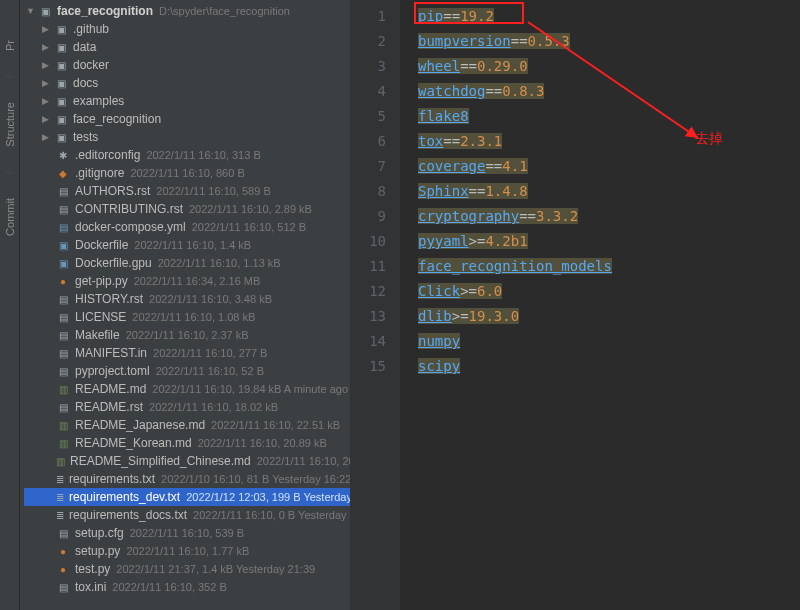 The height and width of the screenshot is (610, 800). Describe the element at coordinates (187, 335) in the screenshot. I see `file-row: ▤Makefile2022/1/11 16:10, 2.37 kB` at that location.